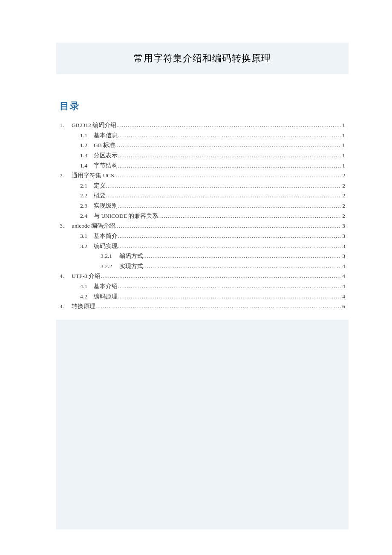 Image resolution: width=392 pixels, height=555 pixels. What do you see at coordinates (202, 306) in the screenshot?
I see `toc-entry: 4.转换原理6` at bounding box center [202, 306].